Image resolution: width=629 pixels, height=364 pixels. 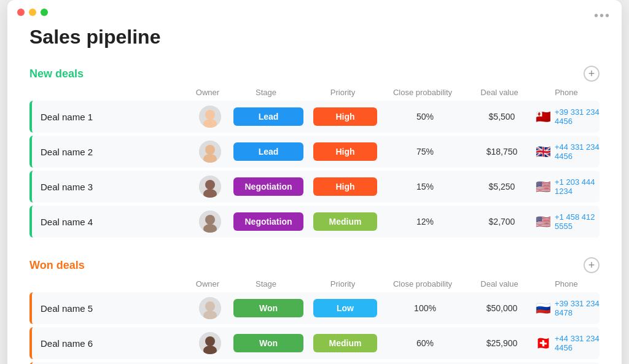 I want to click on deal-value: $5,500, so click(x=502, y=117).